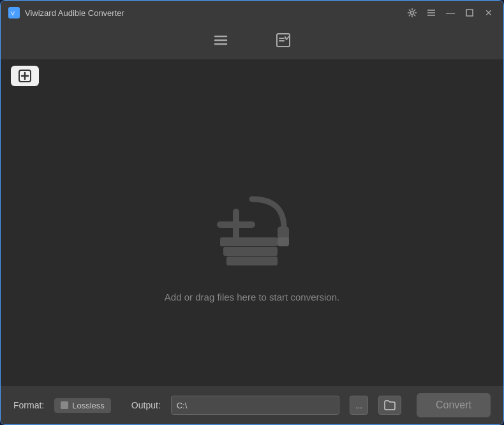 This screenshot has height=425, width=504. What do you see at coordinates (75, 13) in the screenshot?
I see `app-title: Viwizard Audible Converter` at bounding box center [75, 13].